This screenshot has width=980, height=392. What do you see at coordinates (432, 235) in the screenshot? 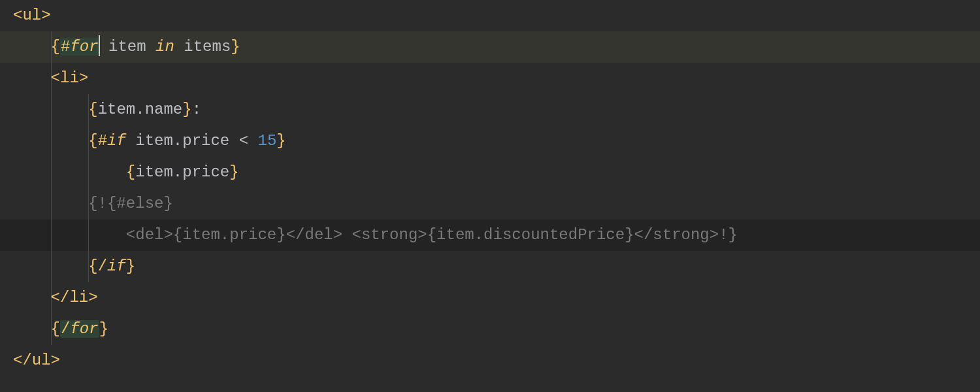
I see `comment-del-strong: <del>{item.price}</del> <strong>{item.di…` at bounding box center [432, 235].